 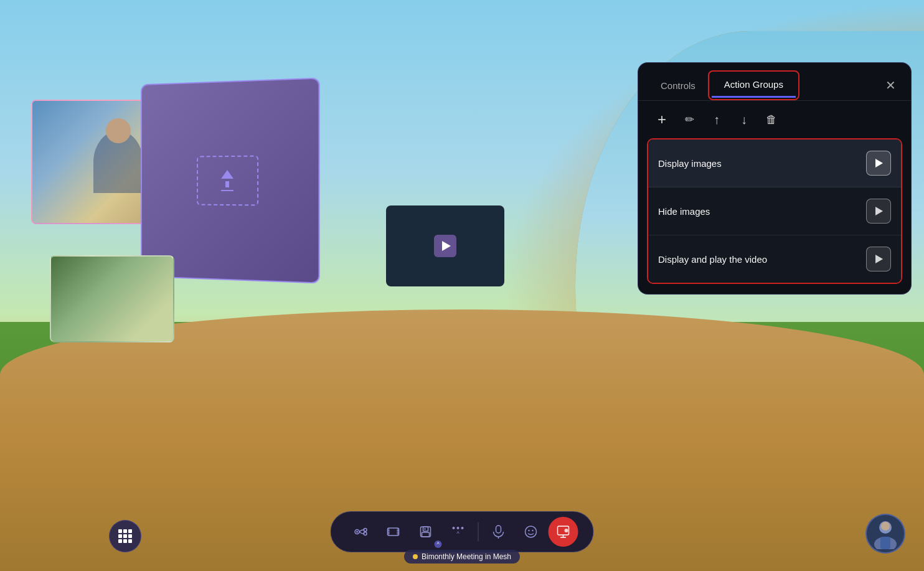 What do you see at coordinates (125, 536) in the screenshot?
I see `grid-icon` at bounding box center [125, 536].